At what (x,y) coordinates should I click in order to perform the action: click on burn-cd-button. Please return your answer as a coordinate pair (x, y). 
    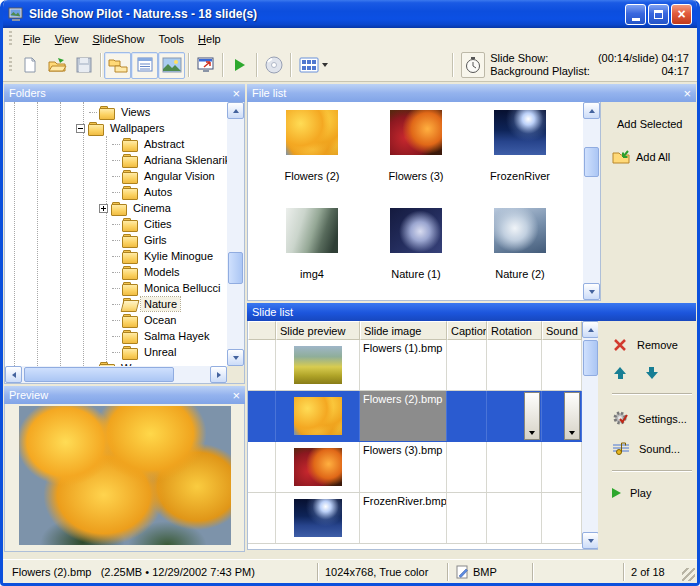
    Looking at the image, I should click on (274, 66).